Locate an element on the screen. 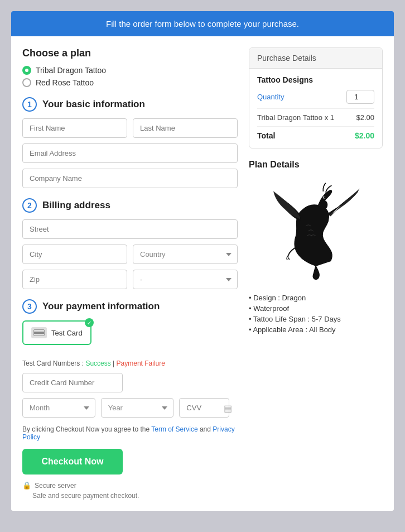 The height and width of the screenshot is (532, 405). payment-check-badge: ✓ is located at coordinates (89, 323).